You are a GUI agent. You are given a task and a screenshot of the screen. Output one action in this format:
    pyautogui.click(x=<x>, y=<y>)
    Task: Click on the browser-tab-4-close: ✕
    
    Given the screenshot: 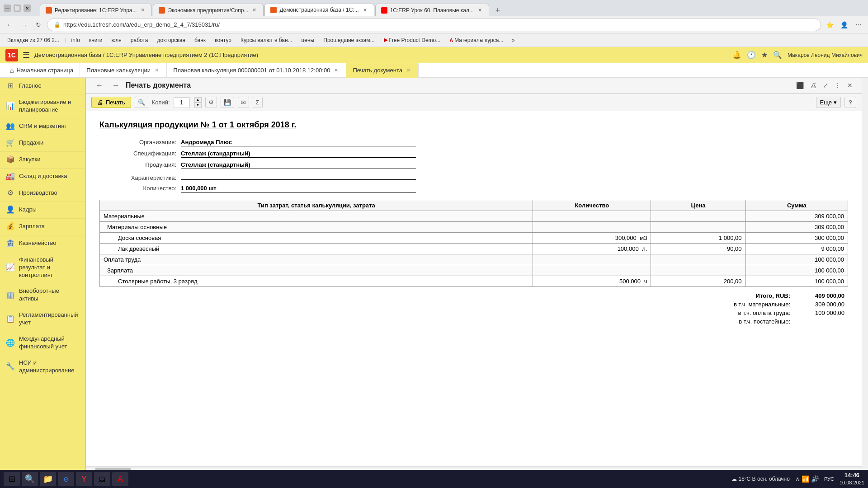 What is the action you would take?
    pyautogui.click(x=480, y=10)
    